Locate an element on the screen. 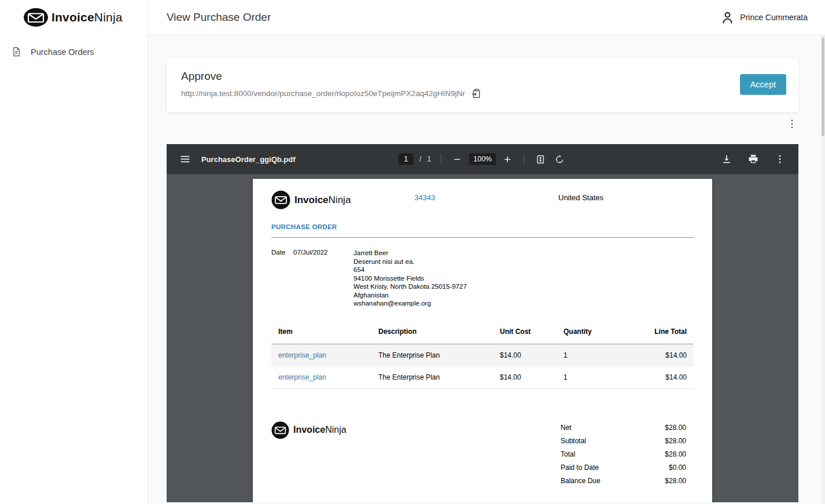 This screenshot has height=504, width=825. zoom-level: 100% is located at coordinates (483, 159).